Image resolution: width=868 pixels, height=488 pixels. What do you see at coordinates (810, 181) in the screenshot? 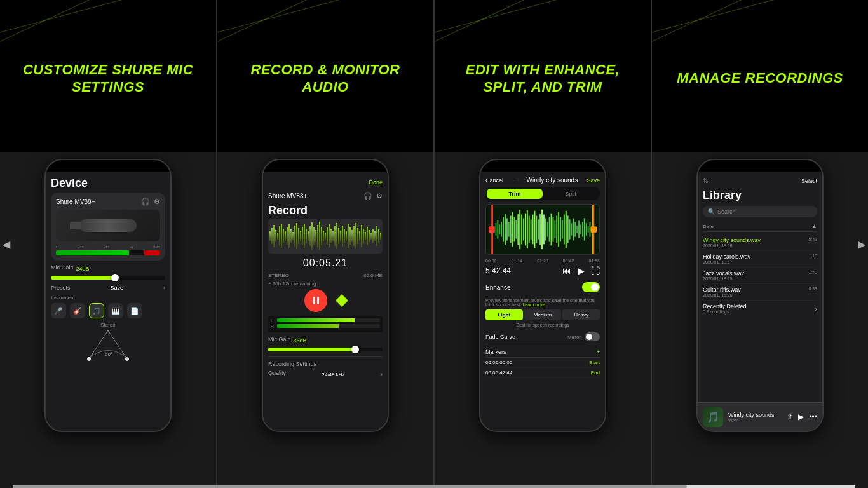
I see `library-select-btn: Select` at bounding box center [810, 181].